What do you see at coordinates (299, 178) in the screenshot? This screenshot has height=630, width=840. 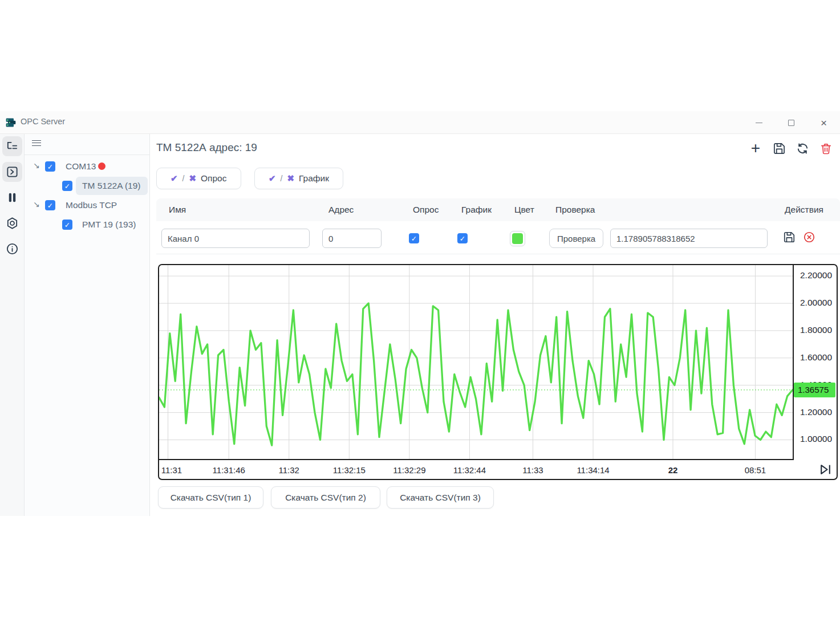 I see `chart-toggle-button: ✔/✖ График` at bounding box center [299, 178].